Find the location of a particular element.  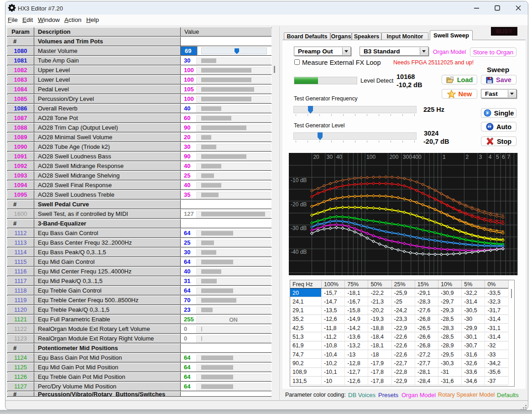

svg-text: 200 is located at coordinates (394, 157).